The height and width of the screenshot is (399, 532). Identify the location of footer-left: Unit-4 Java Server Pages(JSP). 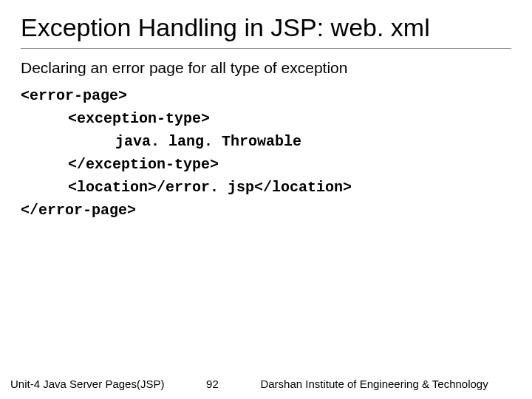
(86, 384).